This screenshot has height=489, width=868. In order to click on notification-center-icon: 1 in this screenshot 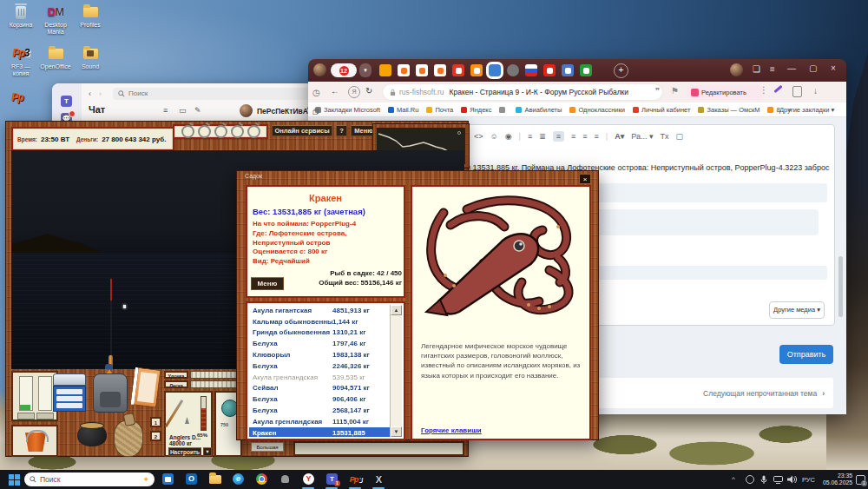, I will do `click(861, 479)`.